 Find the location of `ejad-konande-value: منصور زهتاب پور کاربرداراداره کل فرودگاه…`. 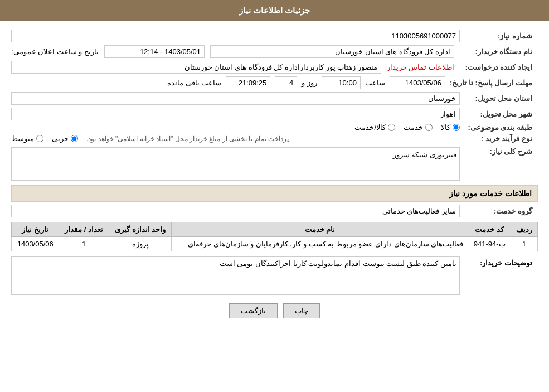

ejad-konande-value: منصور زهتاب پور کاربرداراداره کل فرودگاه… is located at coordinates (196, 67).